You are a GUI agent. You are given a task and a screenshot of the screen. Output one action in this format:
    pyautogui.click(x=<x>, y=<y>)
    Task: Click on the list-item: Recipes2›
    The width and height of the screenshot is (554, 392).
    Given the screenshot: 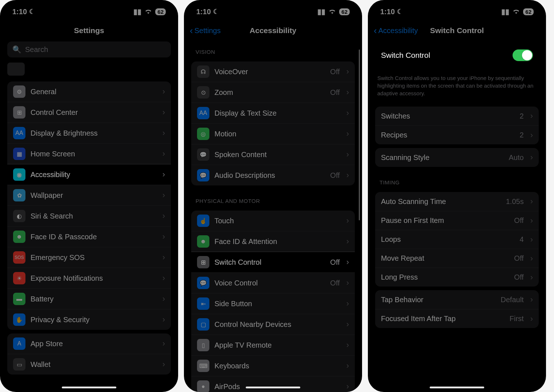 What is the action you would take?
    pyautogui.click(x=457, y=135)
    